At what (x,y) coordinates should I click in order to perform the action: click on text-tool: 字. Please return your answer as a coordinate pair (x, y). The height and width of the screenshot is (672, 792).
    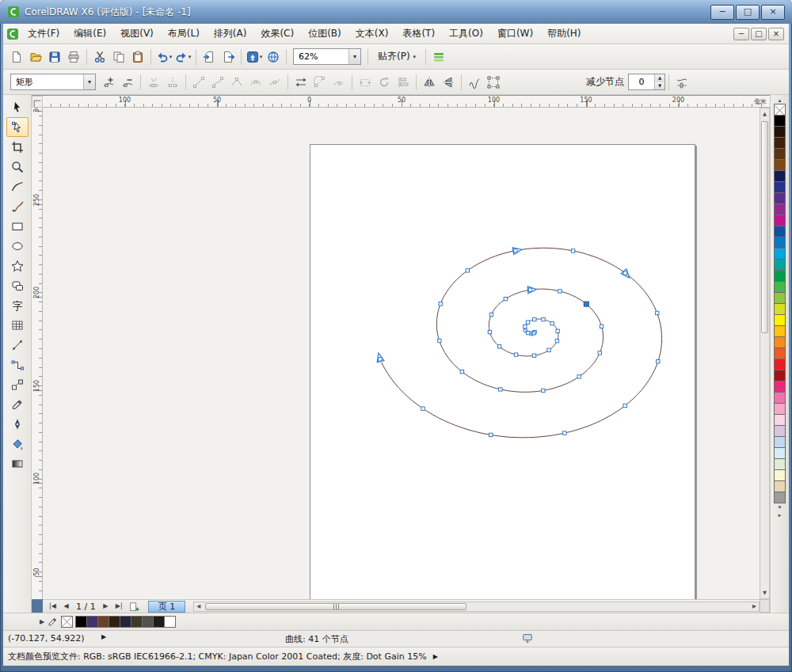
    Looking at the image, I should click on (17, 306).